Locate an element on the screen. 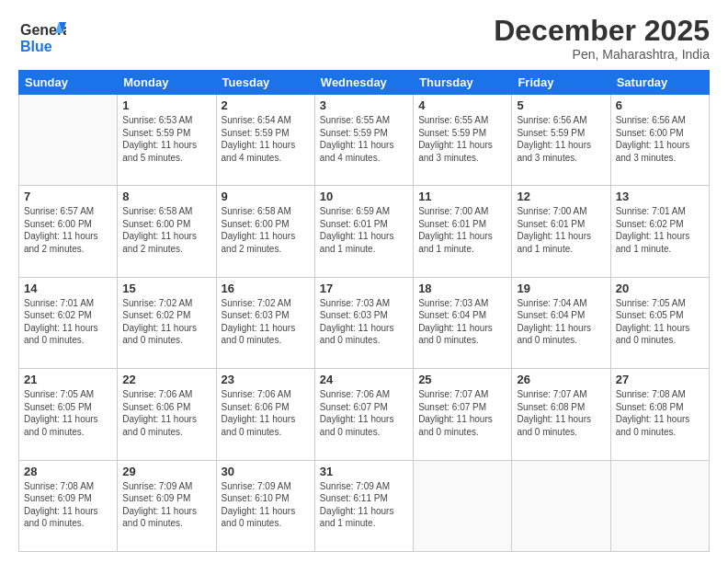 The height and width of the screenshot is (563, 728). header: General Blue December 2025 Pen, Maharash… is located at coordinates (364, 39).